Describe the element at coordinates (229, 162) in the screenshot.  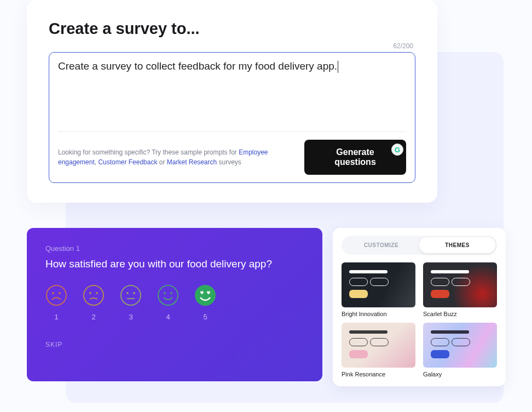
I see `hint-suffix: surveys` at that location.